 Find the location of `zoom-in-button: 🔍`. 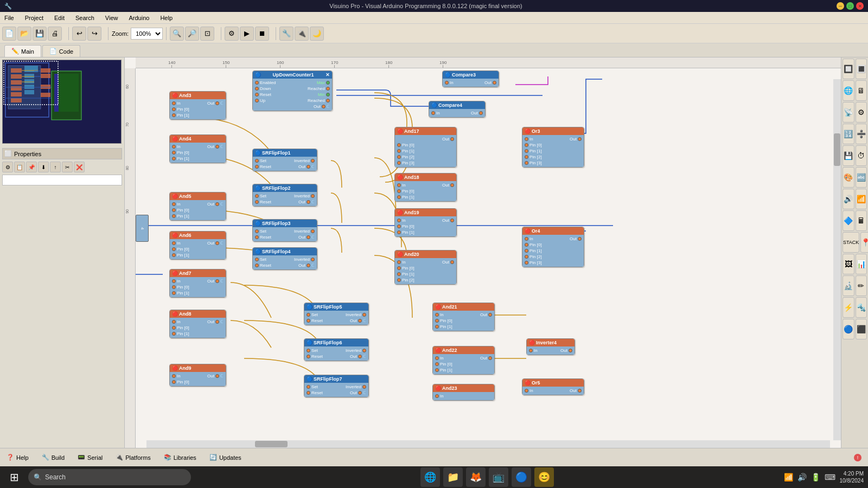

zoom-in-button: 🔍 is located at coordinates (177, 34).